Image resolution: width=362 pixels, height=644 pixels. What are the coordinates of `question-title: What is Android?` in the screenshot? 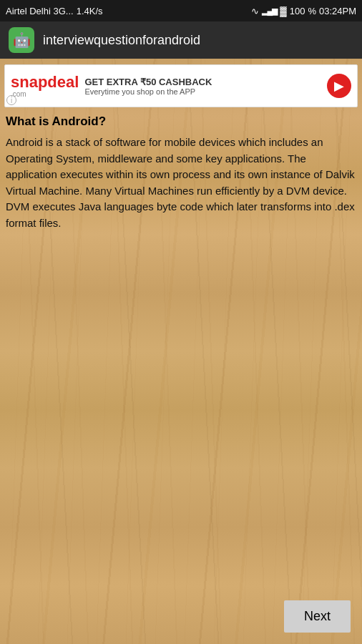 It's located at (181, 122).